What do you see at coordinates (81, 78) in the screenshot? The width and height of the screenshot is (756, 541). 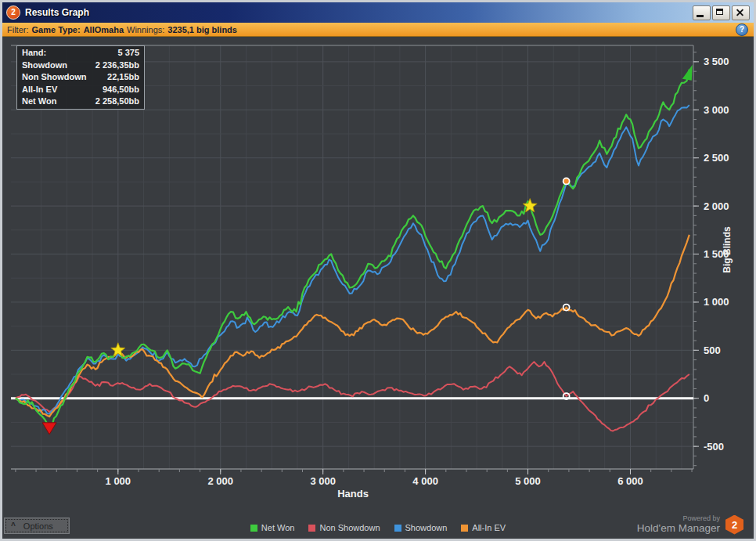 I see `hand-info-box: Hand:5 375Showdown2 236,35bbNon Showdown…` at bounding box center [81, 78].